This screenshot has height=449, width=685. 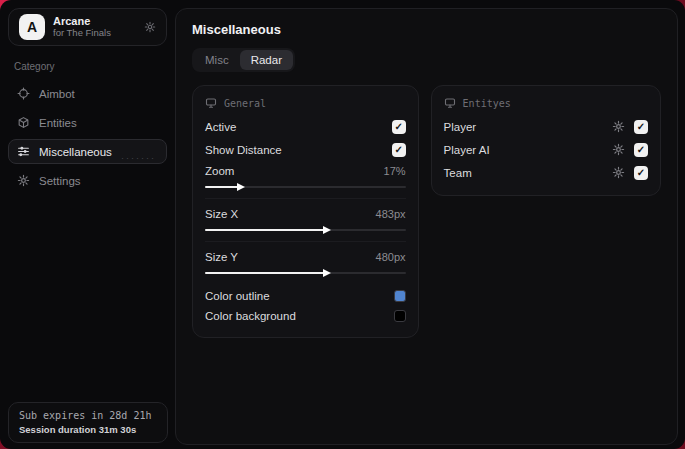 I want to click on tab-bar: Misc Radar, so click(x=244, y=60).